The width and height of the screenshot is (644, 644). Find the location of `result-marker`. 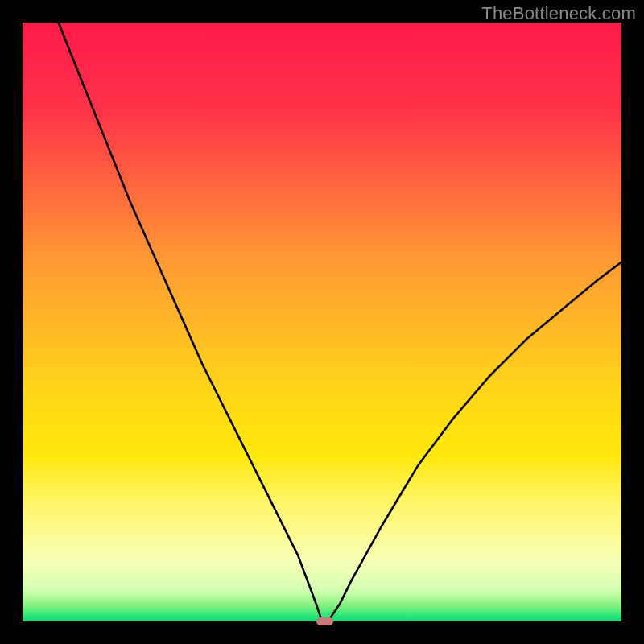

result-marker is located at coordinates (325, 621).